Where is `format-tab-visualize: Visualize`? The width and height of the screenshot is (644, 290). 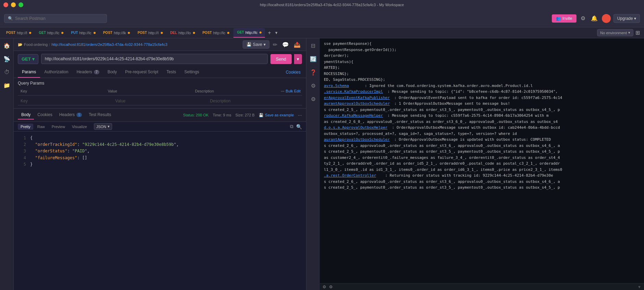
format-tab-visualize: Visualize is located at coordinates (80, 127).